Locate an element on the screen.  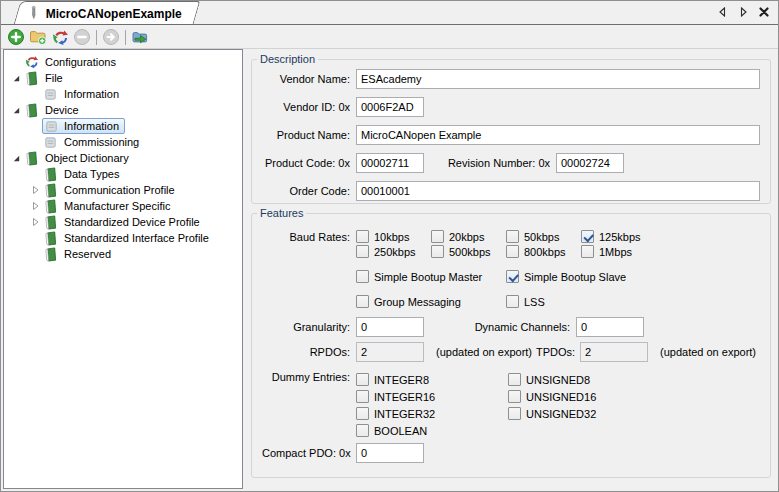
vendor-id-field is located at coordinates (390, 107).